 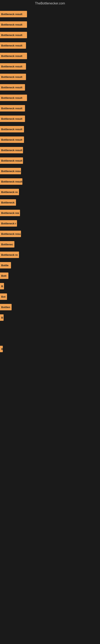 What do you see at coordinates (50, 297) in the screenshot?
I see `bar-row: Bot` at bounding box center [50, 297].